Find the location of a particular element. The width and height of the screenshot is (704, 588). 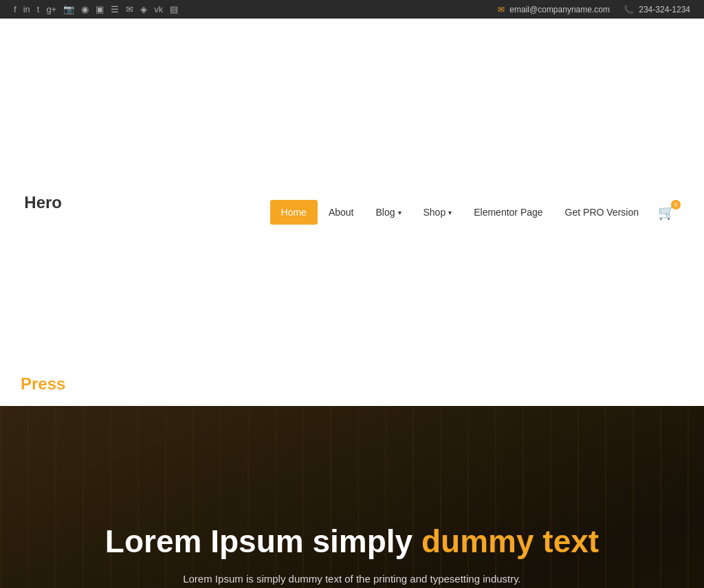

nav-blog: Blog ▾ is located at coordinates (388, 212).